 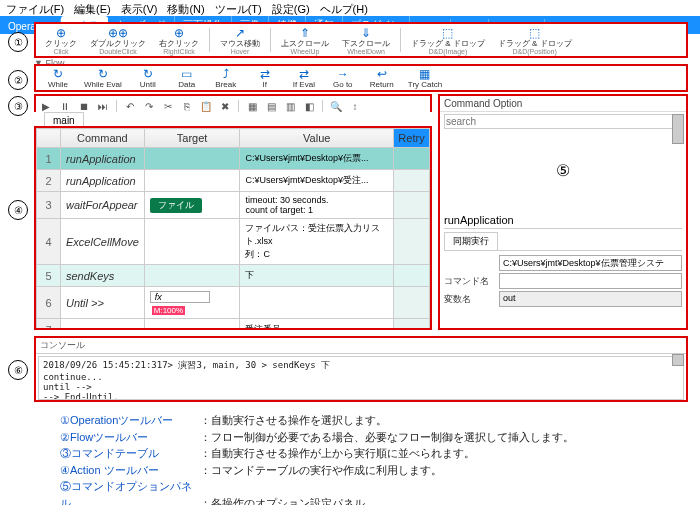 I want to click on if-icon: ⇄, so click(x=265, y=74).